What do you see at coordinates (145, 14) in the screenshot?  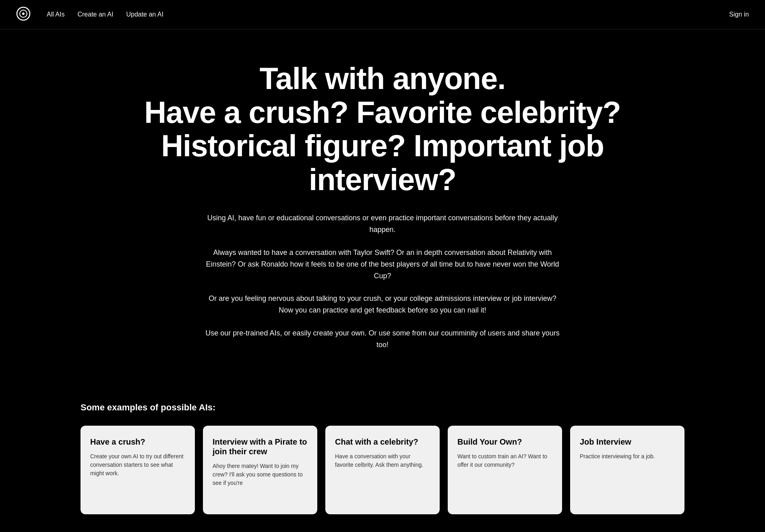 I see `nav-update-ai: Update an AI` at bounding box center [145, 14].